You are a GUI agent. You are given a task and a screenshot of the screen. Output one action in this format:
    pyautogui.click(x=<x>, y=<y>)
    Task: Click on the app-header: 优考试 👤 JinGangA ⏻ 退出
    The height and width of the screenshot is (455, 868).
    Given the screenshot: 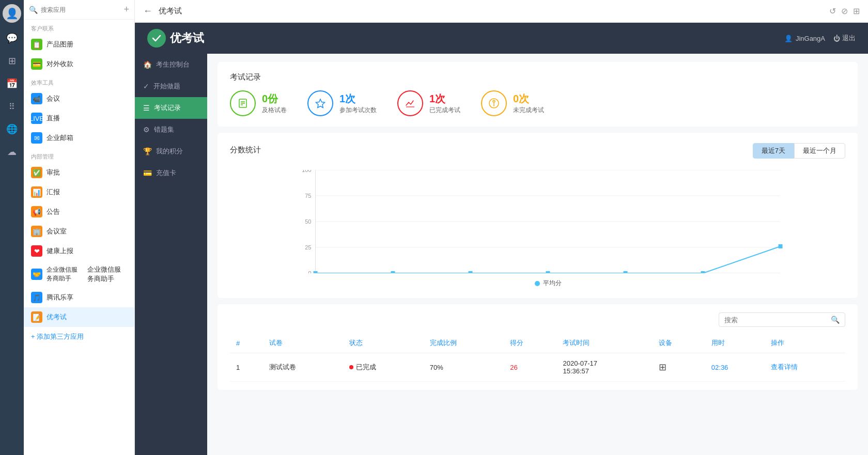 What is the action you would take?
    pyautogui.click(x=501, y=38)
    